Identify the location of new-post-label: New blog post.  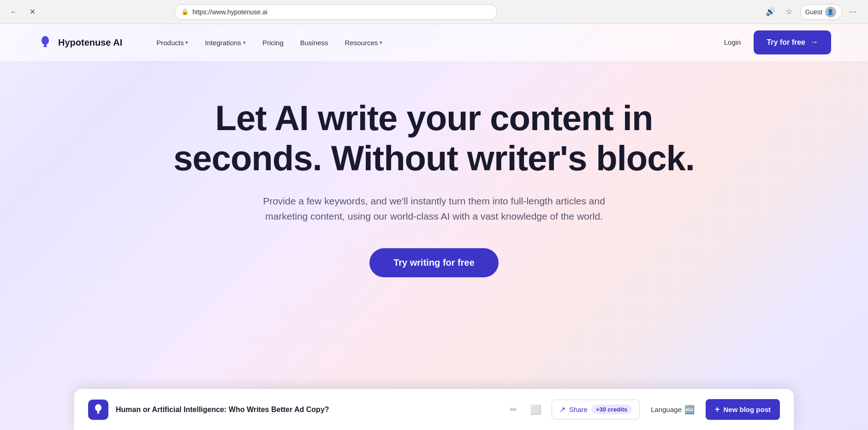
(747, 410).